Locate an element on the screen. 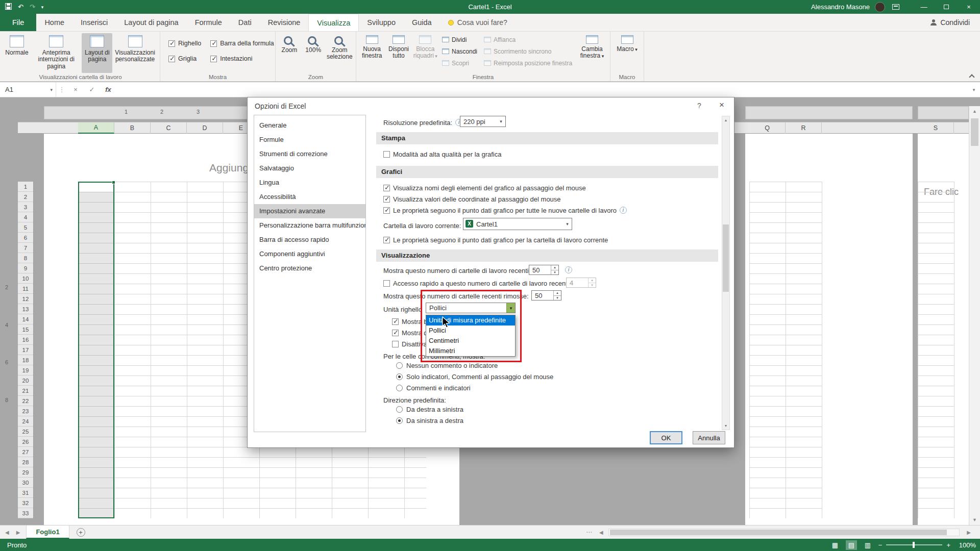  column-header: A is located at coordinates (96, 128).